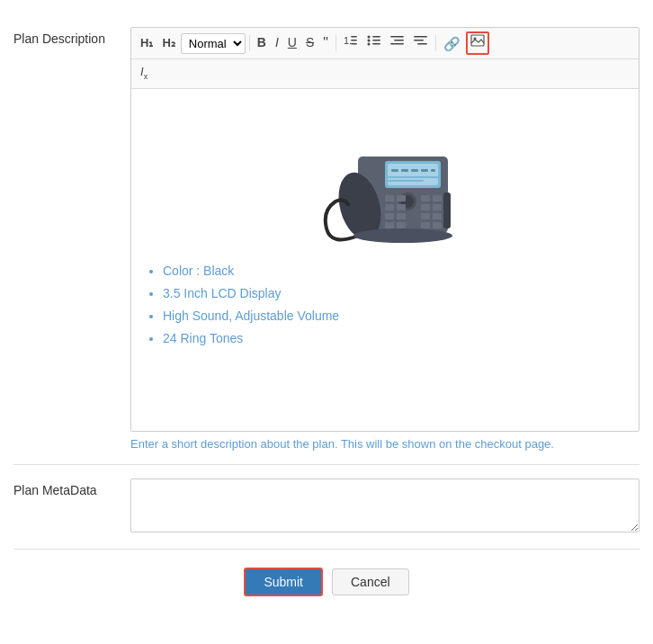 Image resolution: width=653 pixels, height=644 pixels. What do you see at coordinates (251, 338) in the screenshot?
I see `feature-item-4: 24 Ring Tones` at bounding box center [251, 338].